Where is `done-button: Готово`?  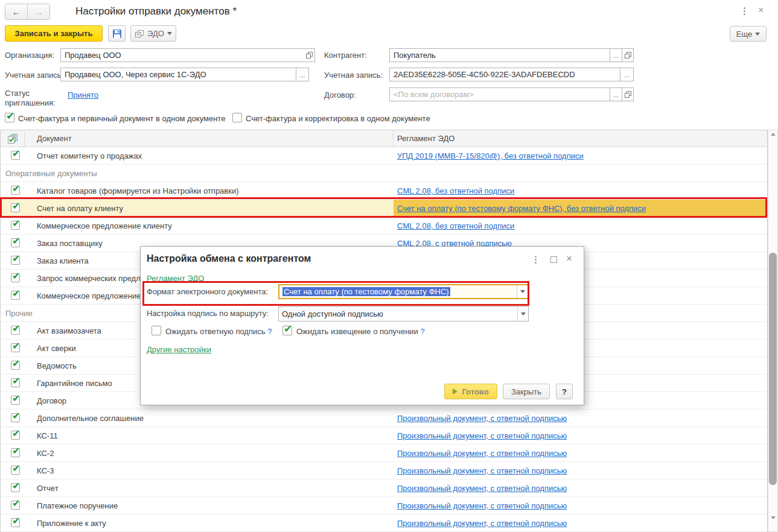 done-button: Готово is located at coordinates (471, 391).